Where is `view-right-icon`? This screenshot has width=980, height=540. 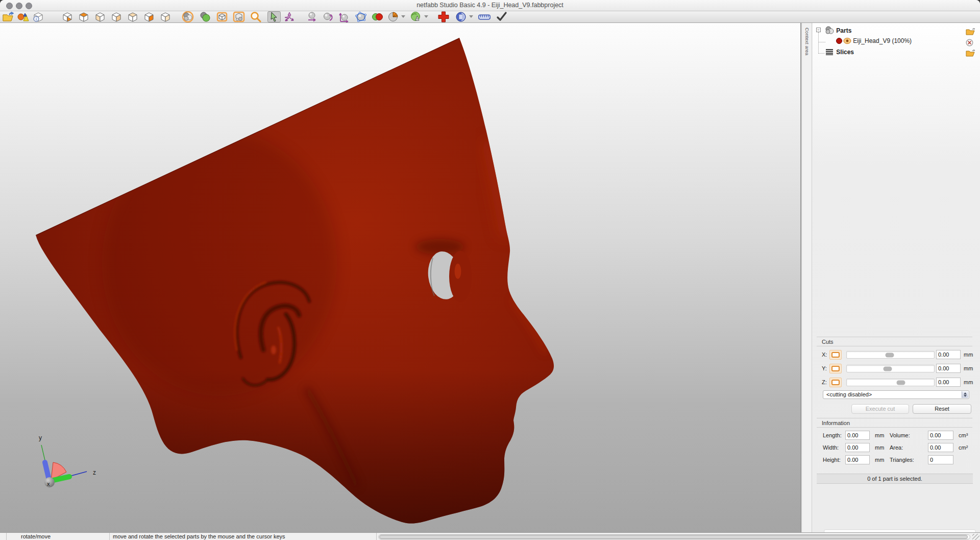 view-right-icon is located at coordinates (149, 17).